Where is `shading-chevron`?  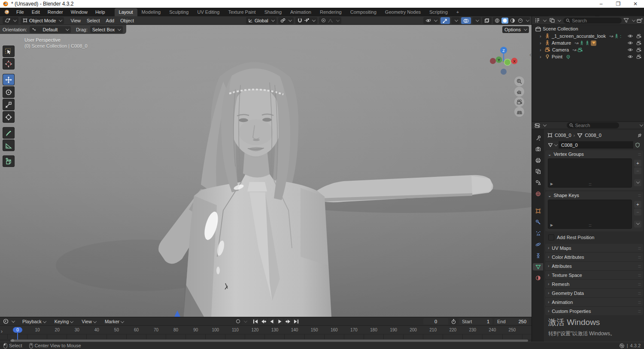 shading-chevron is located at coordinates (528, 20).